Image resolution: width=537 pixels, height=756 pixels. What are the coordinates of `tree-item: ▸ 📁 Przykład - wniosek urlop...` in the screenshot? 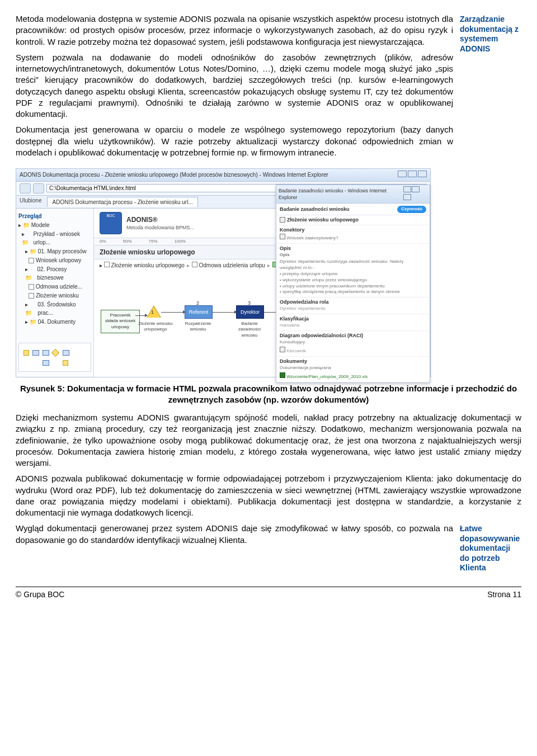 It's located at (55, 238).